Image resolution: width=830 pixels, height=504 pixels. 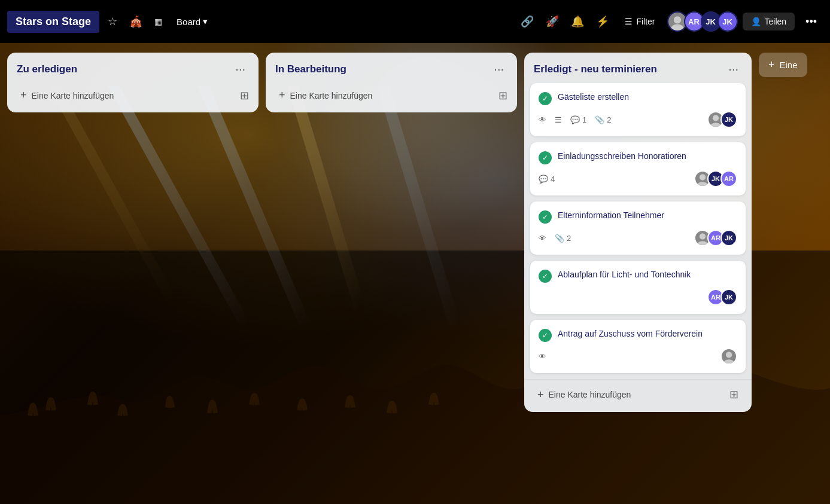 What do you see at coordinates (332, 96) in the screenshot?
I see `add-card-label-2: Eine Karte hinzufügen` at bounding box center [332, 96].